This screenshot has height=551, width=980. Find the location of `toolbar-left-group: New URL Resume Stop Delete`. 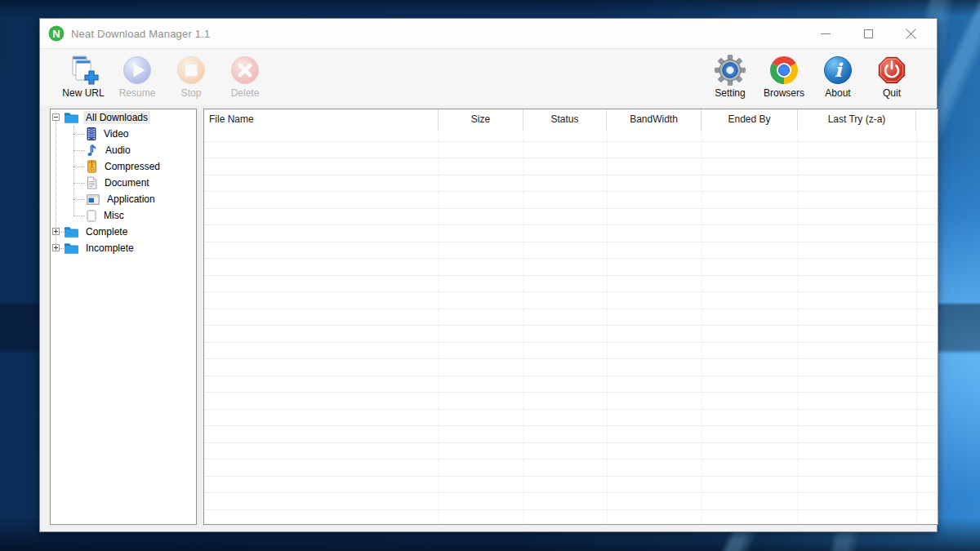

toolbar-left-group: New URL Resume Stop Delete is located at coordinates (156, 78).